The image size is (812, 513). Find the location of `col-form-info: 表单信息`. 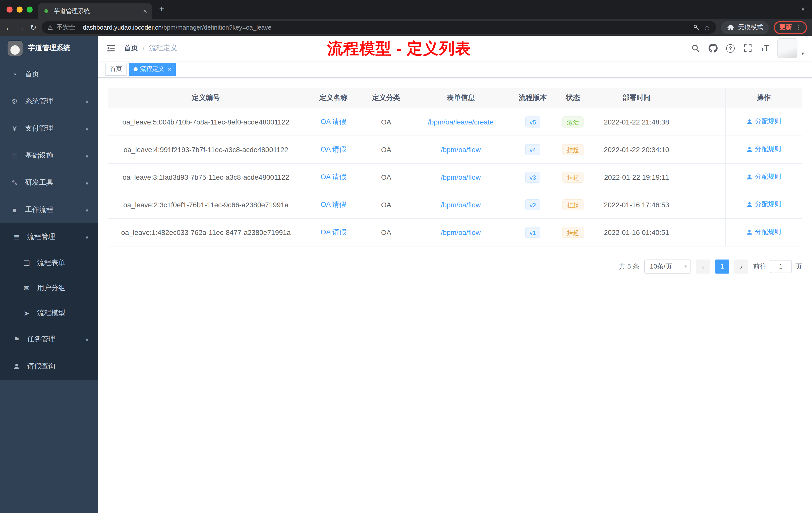

col-form-info: 表单信息 is located at coordinates (461, 98).